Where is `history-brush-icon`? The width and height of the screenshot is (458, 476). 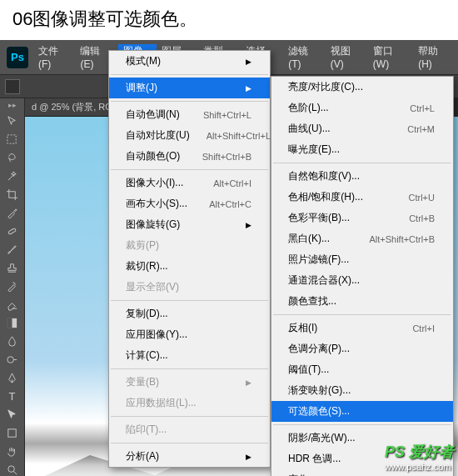 history-brush-icon is located at coordinates (12, 286).